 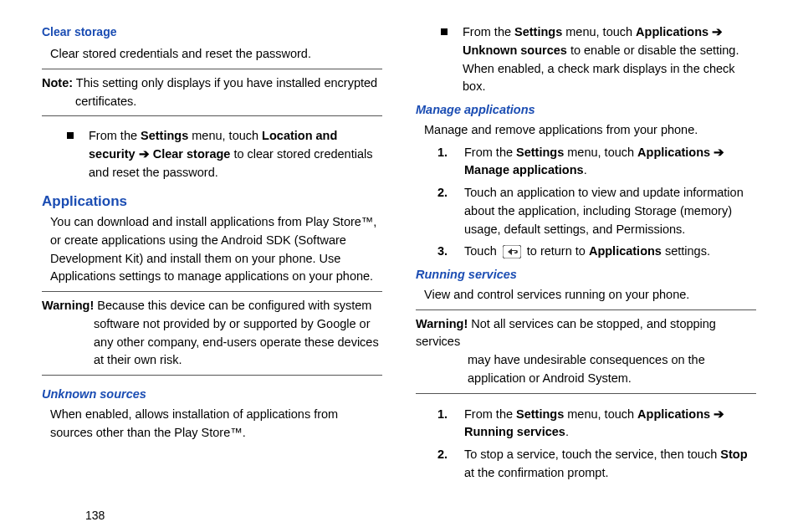 I want to click on heading-clear-storage: Clear storage, so click(x=212, y=32).